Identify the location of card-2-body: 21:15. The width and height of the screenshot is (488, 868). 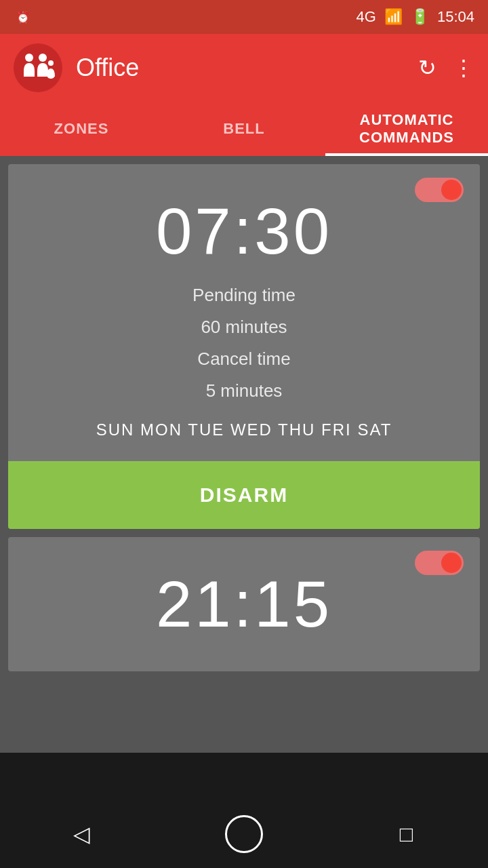
(244, 604).